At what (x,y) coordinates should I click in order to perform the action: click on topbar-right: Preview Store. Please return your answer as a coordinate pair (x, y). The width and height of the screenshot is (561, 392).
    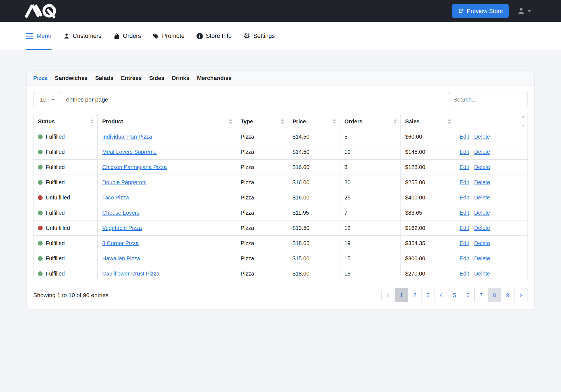
    Looking at the image, I should click on (492, 11).